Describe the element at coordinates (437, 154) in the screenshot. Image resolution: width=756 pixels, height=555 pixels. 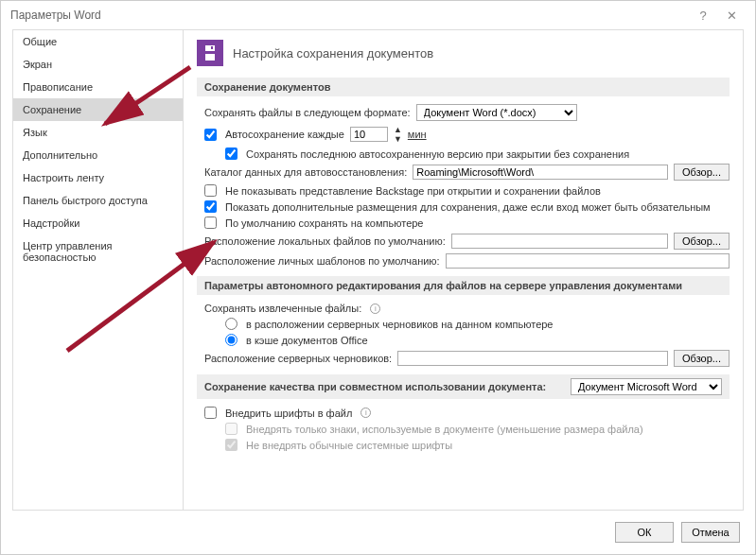
I see `keep-last-label: Сохранять последнюю автосохраненную верс…` at that location.